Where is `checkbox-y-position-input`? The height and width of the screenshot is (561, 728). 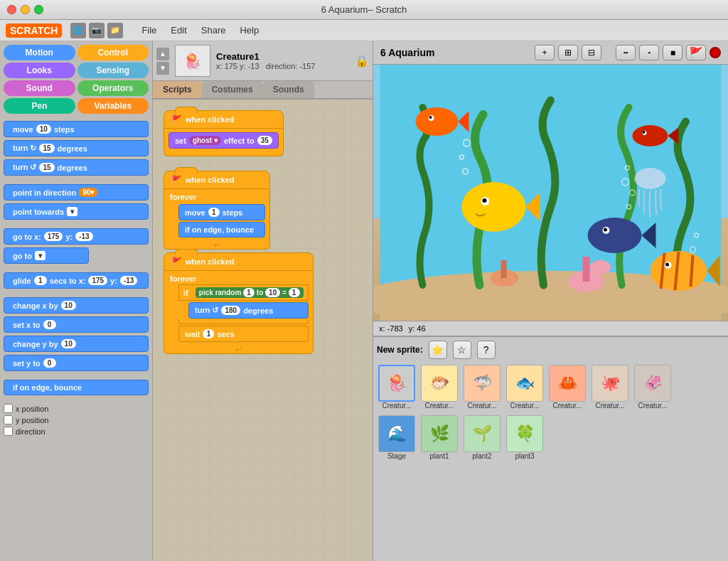
checkbox-y-position-input is located at coordinates (9, 420).